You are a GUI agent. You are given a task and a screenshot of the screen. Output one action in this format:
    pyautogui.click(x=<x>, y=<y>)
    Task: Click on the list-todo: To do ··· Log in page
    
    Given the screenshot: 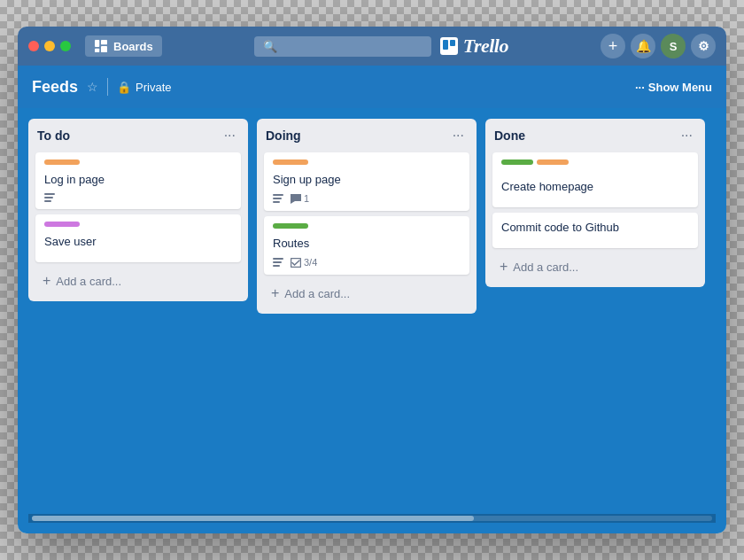 What is the action you would take?
    pyautogui.click(x=138, y=210)
    